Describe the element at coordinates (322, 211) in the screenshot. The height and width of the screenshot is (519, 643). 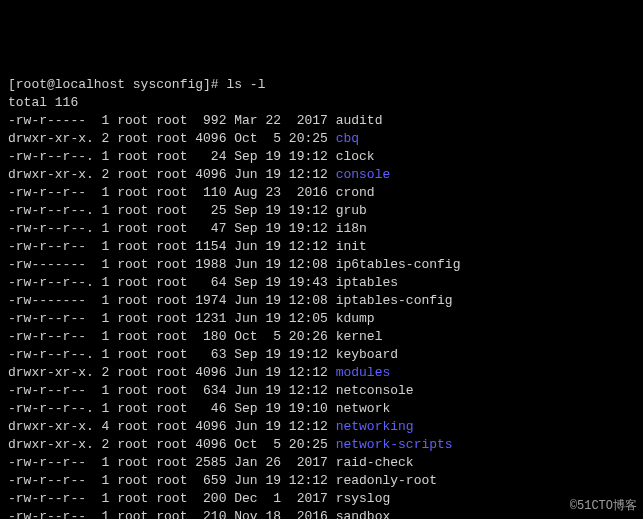
I see `file-row: -rw-r--r--. 1 root root 25 Sep 19 19:12 …` at that location.